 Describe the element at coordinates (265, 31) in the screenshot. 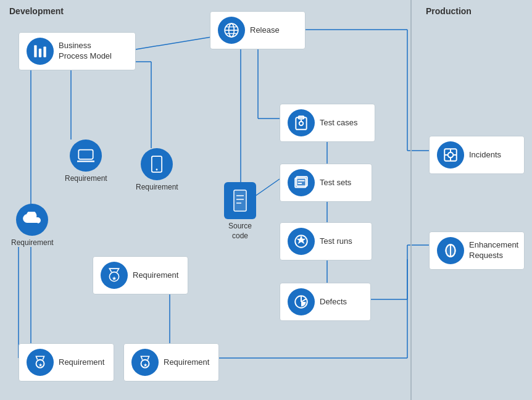

I see `release-label: Release` at that location.